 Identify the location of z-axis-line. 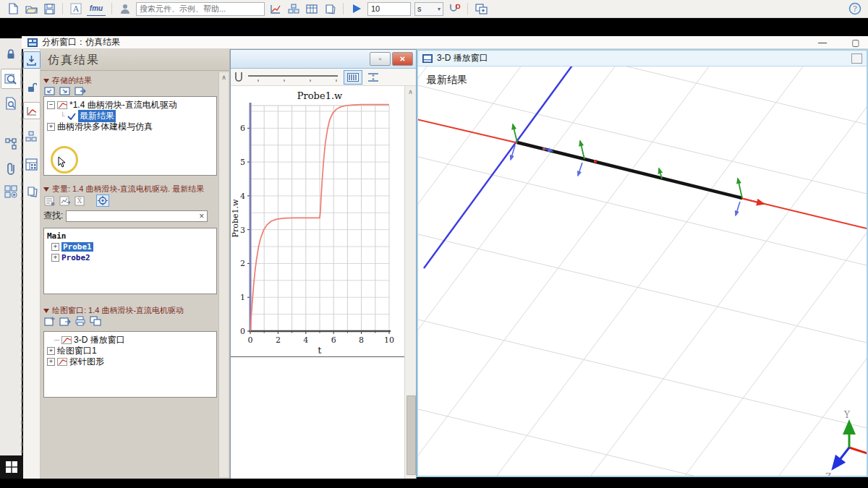
(499, 168).